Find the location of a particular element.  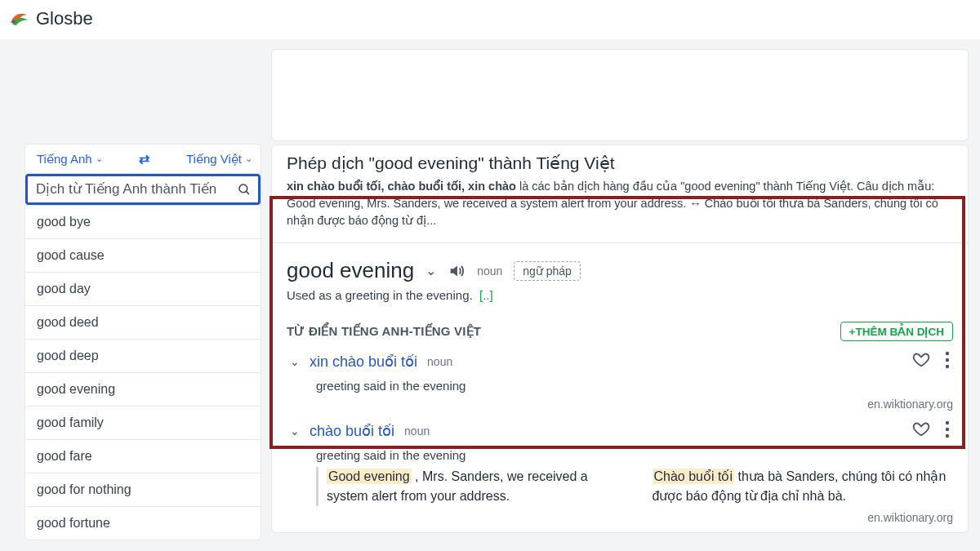

example-target: Chào buổi tối thưa bà Sanders, chúng tôi… is located at coordinates (804, 487).